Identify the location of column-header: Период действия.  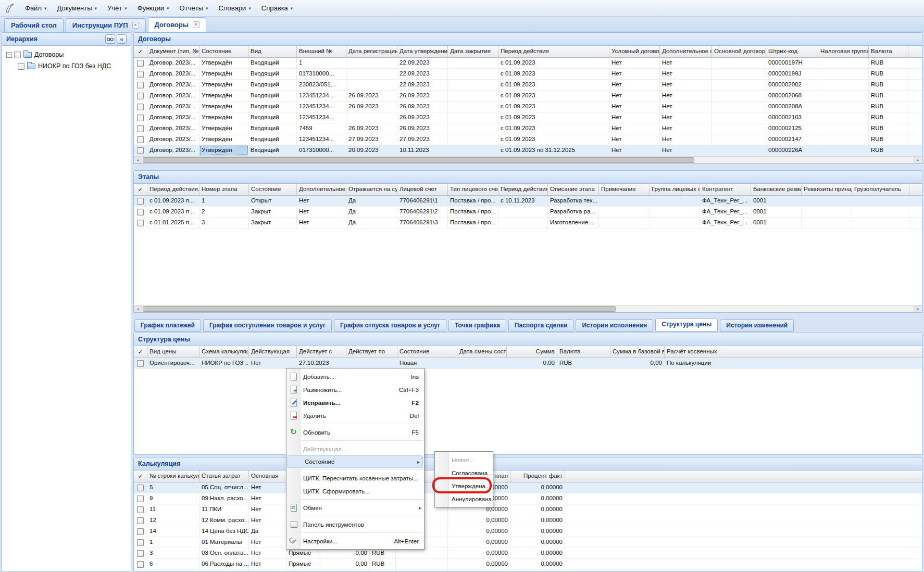
(554, 52).